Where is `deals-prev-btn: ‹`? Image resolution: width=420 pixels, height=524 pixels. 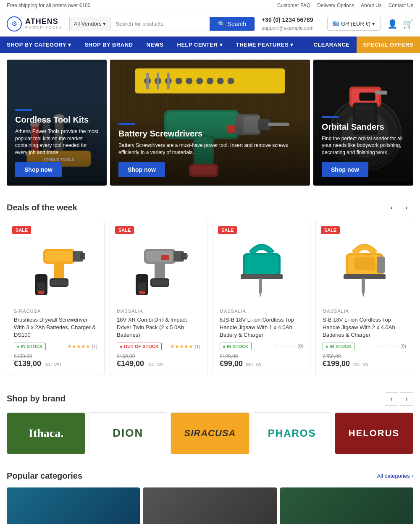
deals-prev-btn: ‹ is located at coordinates (391, 207).